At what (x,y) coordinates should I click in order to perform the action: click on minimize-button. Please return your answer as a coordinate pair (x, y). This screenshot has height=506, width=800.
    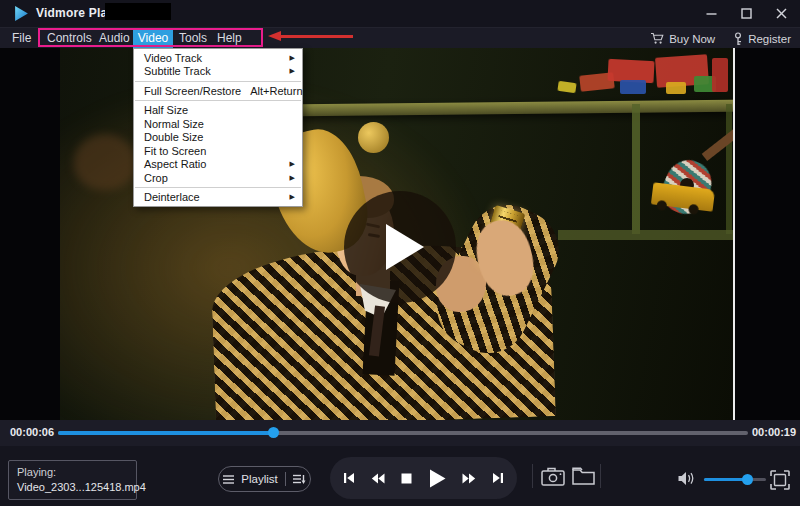
    Looking at the image, I should click on (711, 14).